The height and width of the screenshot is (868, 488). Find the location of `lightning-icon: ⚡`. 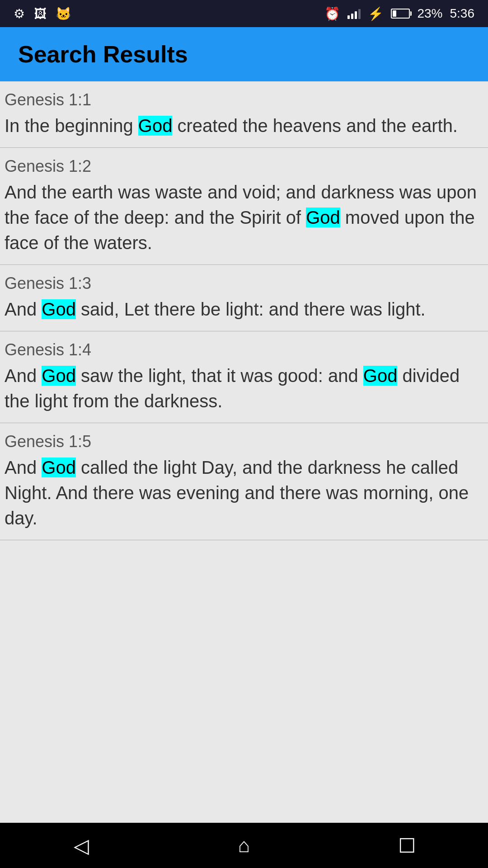

lightning-icon: ⚡ is located at coordinates (376, 14).